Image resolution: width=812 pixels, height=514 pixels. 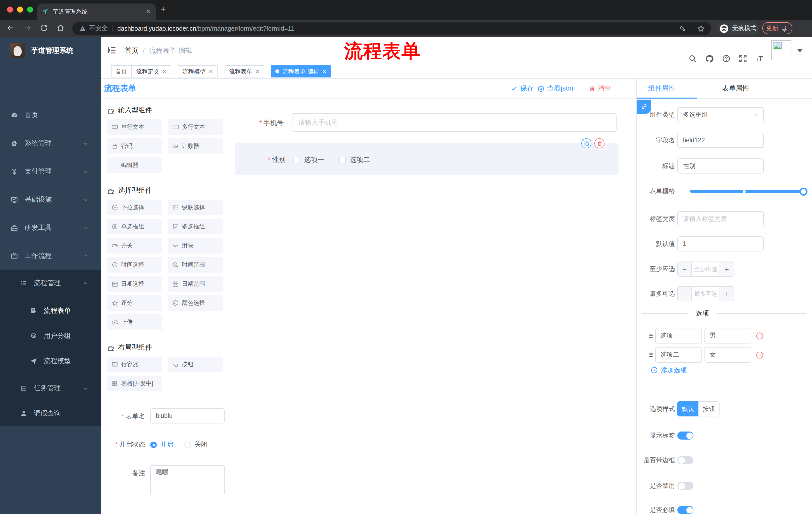 What do you see at coordinates (721, 166) in the screenshot?
I see `title-input` at bounding box center [721, 166].